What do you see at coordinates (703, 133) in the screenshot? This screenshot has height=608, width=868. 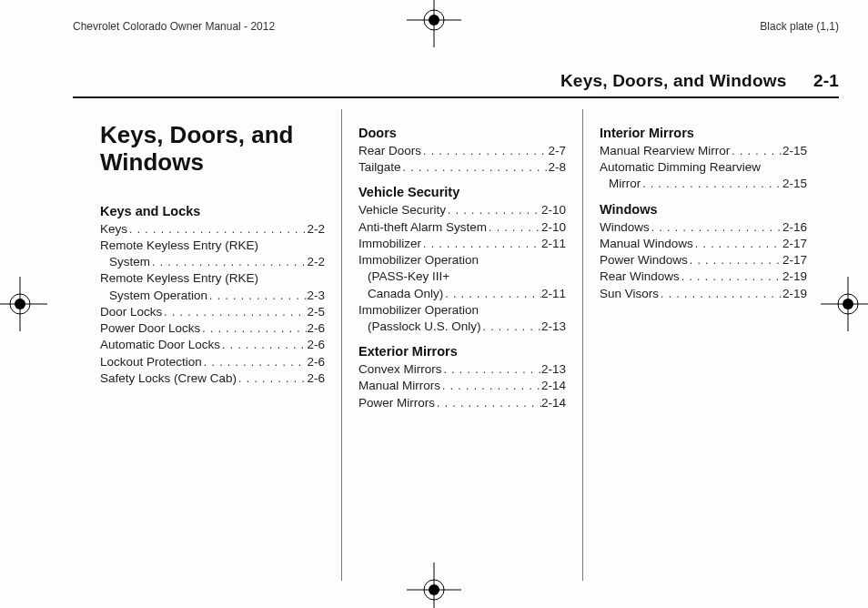 I see `section-heading: Interior Mirrors` at bounding box center [703, 133].